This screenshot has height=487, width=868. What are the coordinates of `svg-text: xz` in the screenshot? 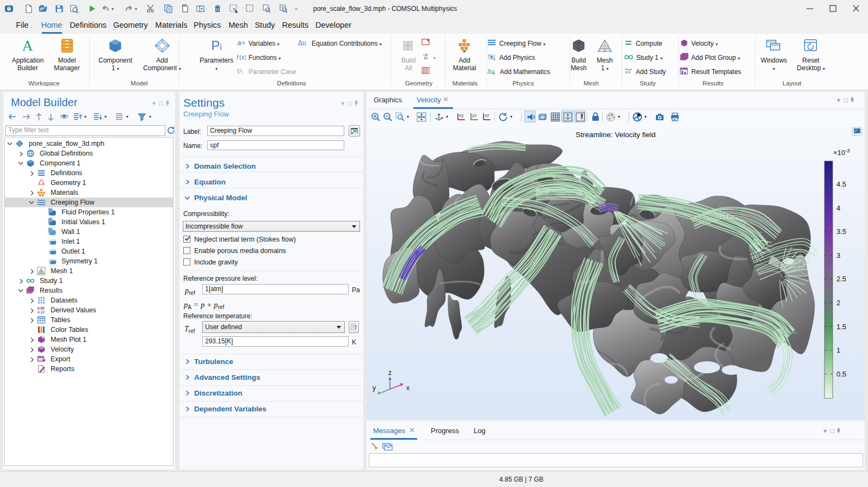 It's located at (487, 115).